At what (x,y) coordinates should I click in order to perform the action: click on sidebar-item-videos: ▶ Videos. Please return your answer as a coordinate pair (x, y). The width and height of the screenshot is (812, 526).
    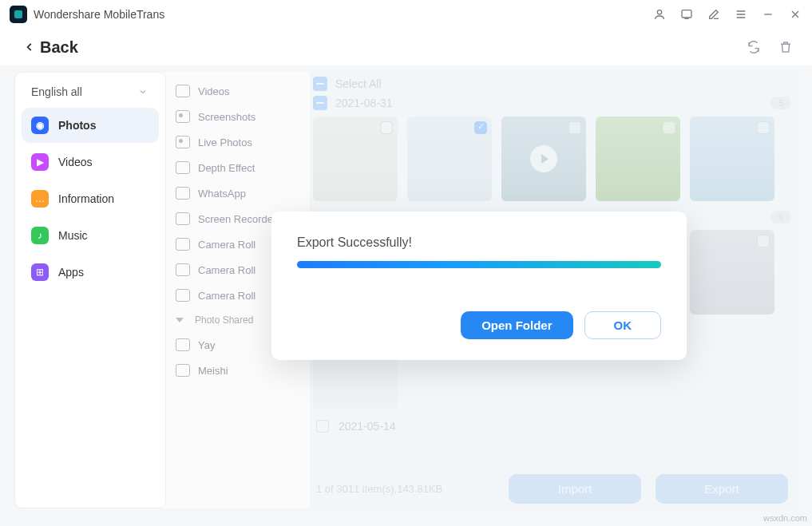
    Looking at the image, I should click on (90, 162).